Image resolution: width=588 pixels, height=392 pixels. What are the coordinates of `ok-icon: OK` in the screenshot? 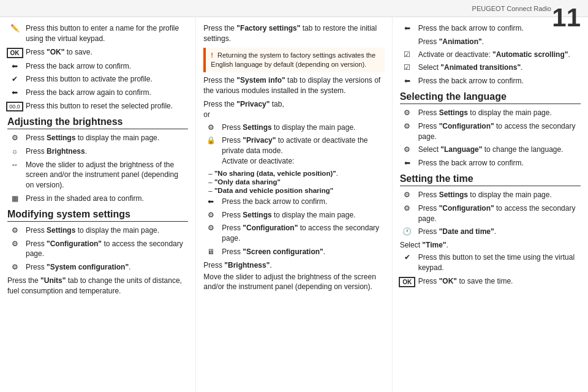 It's located at (15, 53).